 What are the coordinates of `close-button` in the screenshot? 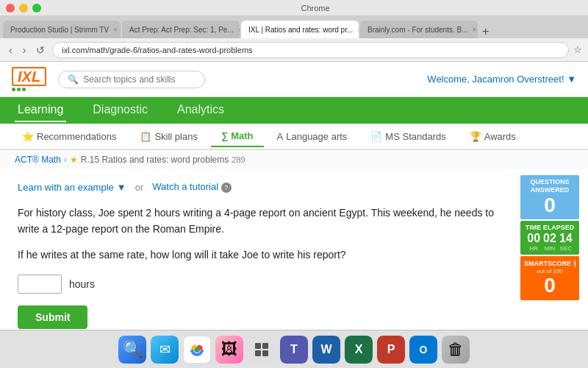 It's located at (10, 8).